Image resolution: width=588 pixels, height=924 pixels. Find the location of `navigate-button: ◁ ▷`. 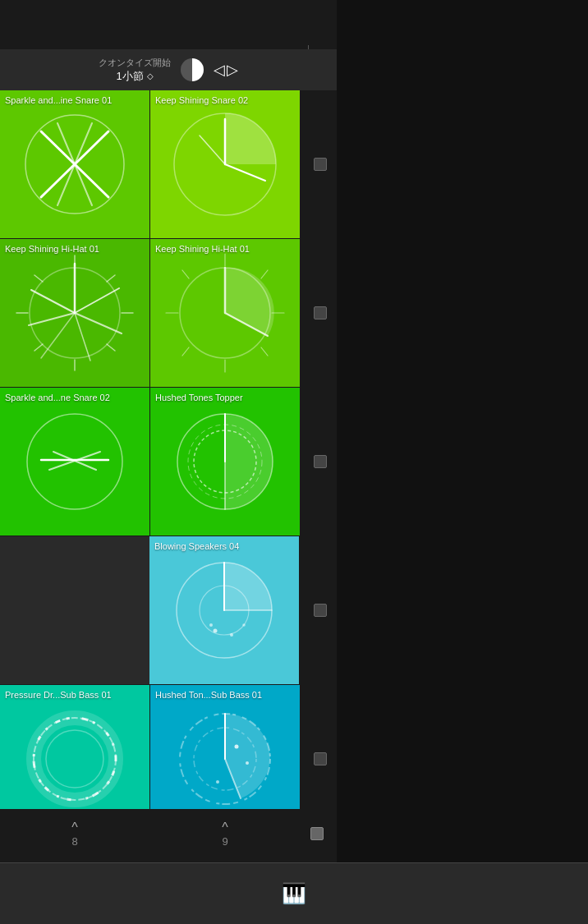

navigate-button: ◁ ▷ is located at coordinates (226, 70).